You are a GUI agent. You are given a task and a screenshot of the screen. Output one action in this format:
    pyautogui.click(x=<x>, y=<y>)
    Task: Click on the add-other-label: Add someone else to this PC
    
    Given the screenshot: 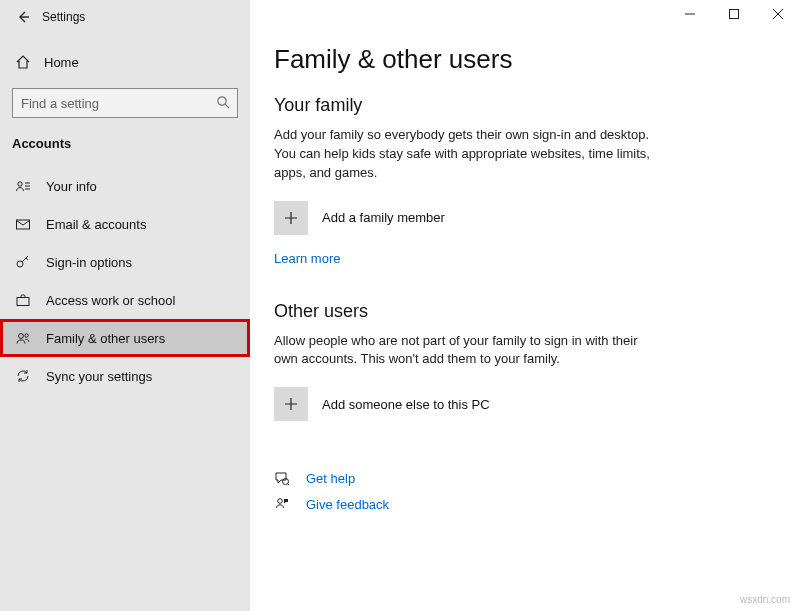 What is the action you would take?
    pyautogui.click(x=406, y=404)
    